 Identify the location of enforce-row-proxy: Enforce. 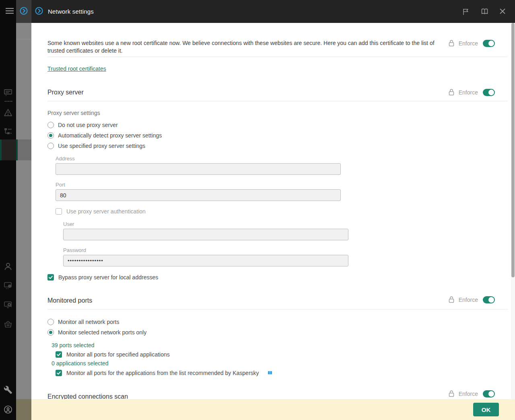
(472, 92).